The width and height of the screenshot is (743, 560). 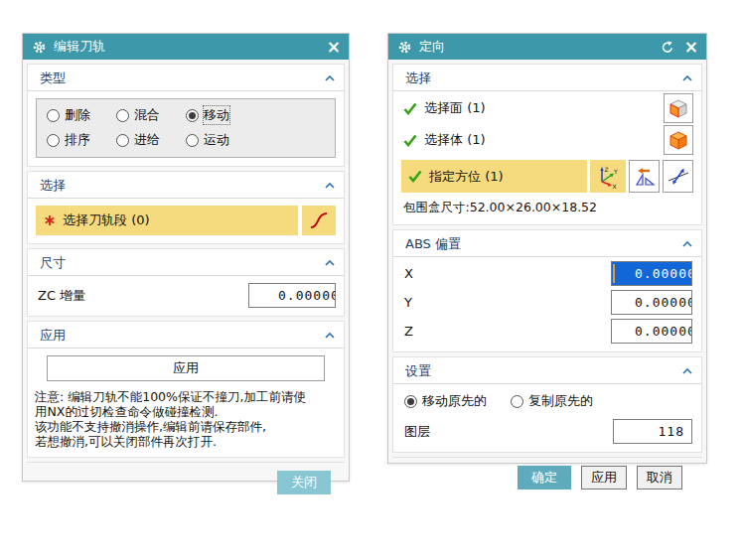 I want to click on ok-button: 确定, so click(x=544, y=478).